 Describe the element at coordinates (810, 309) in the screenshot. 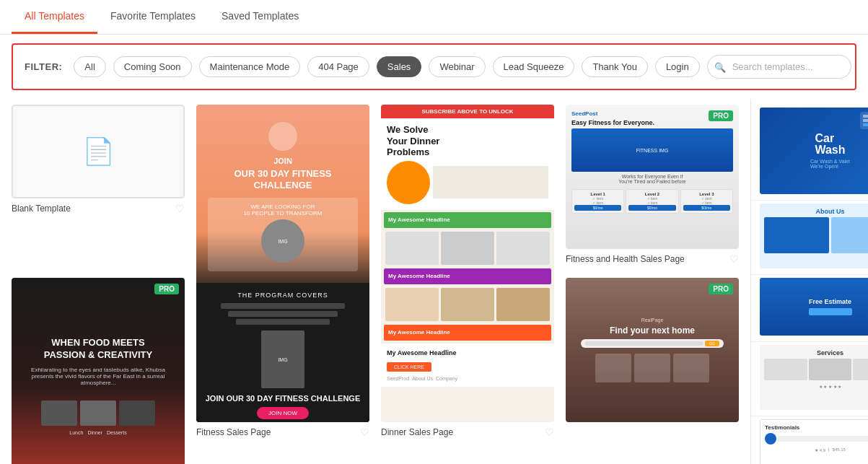

I see `right-card-estimate: Free Estimate` at that location.